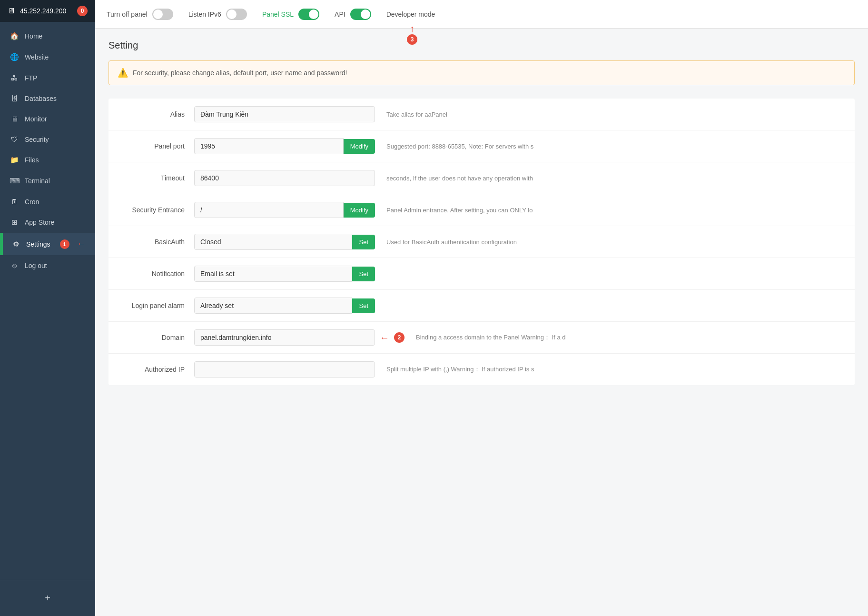 The height and width of the screenshot is (616, 868). What do you see at coordinates (482, 147) in the screenshot?
I see `panel-port-row: Panel port Modify Suggested port: 8888-6…` at bounding box center [482, 147].